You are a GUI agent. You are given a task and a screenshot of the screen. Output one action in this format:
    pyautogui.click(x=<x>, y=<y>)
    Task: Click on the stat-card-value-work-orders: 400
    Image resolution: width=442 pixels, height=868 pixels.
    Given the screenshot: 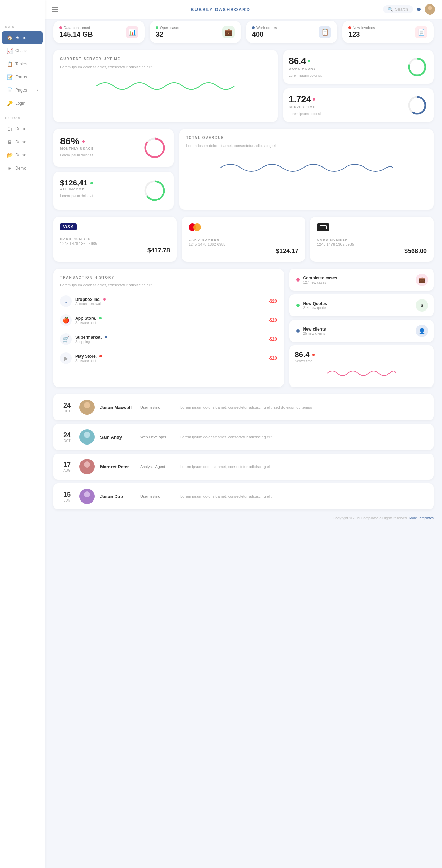 What is the action you would take?
    pyautogui.click(x=265, y=35)
    